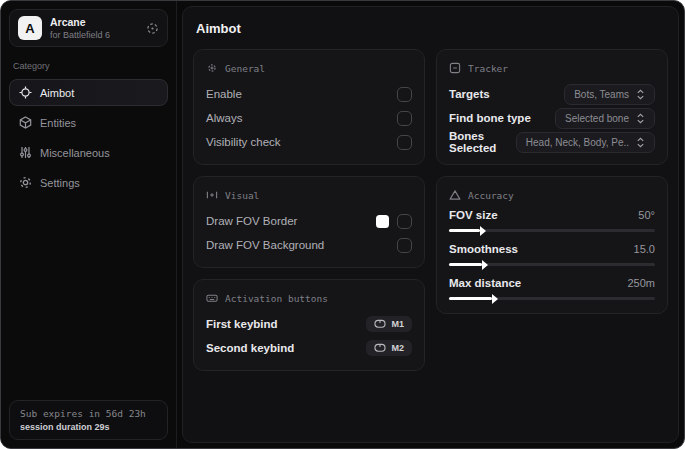  What do you see at coordinates (389, 348) in the screenshot?
I see `second-keybind-button: M2` at bounding box center [389, 348].